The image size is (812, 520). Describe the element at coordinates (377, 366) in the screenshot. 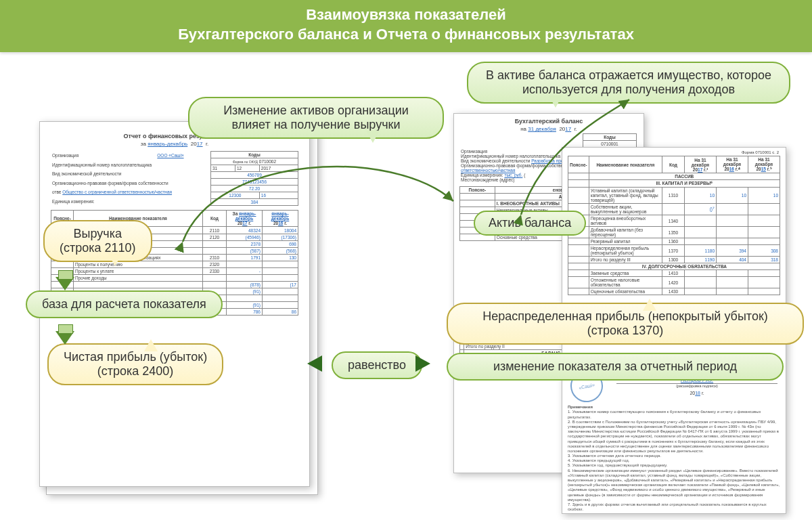

I see `callout-equality: равенство` at that location.